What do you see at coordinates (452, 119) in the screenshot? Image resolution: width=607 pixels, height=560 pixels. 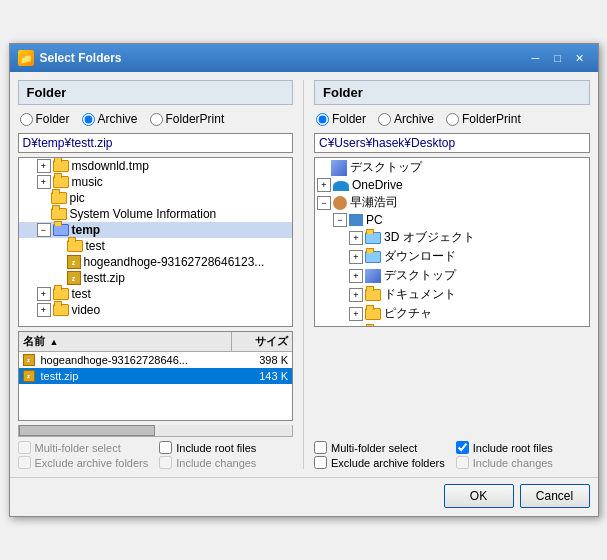 I see `right-radio-row: Folder Archive FolderPrint` at bounding box center [452, 119].